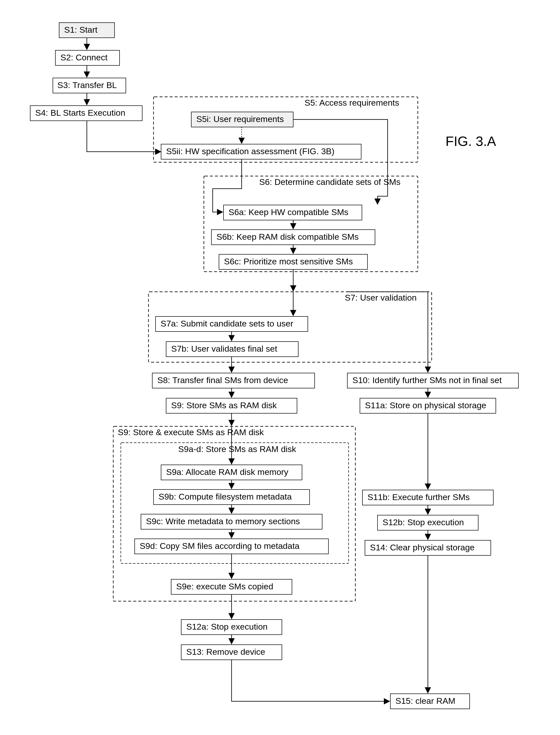 This screenshot has height=735, width=560. What do you see at coordinates (223, 380) in the screenshot?
I see `label-s8: S8: Transfer final SMs from device` at bounding box center [223, 380].